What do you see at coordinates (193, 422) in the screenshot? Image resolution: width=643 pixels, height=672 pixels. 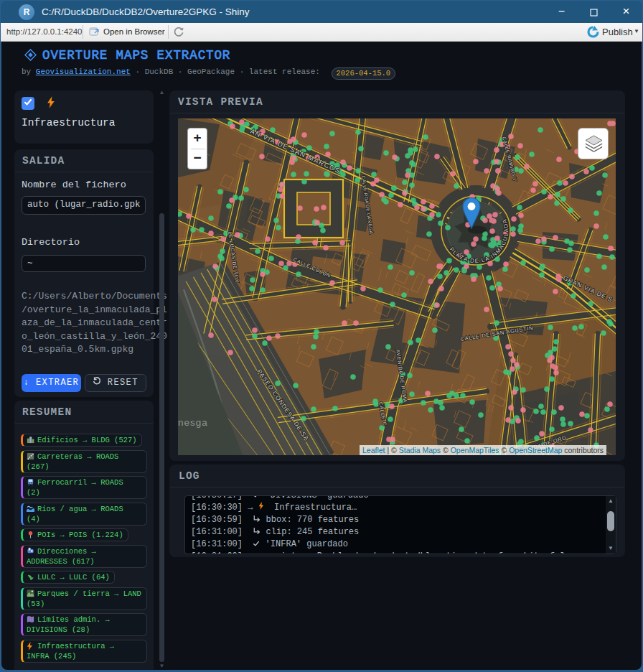 I see `svg-text: nesga` at bounding box center [193, 422].